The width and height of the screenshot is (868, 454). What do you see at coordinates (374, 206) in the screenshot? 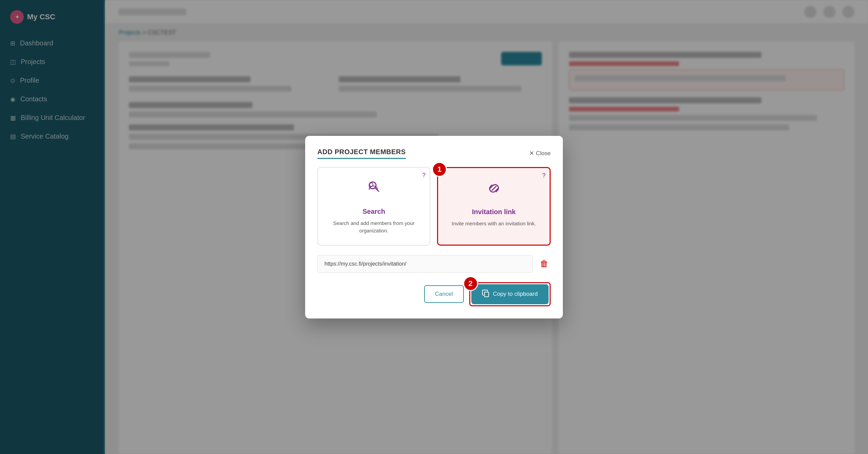
I see `search-card: ? Search Search and add members from you…` at bounding box center [374, 206].